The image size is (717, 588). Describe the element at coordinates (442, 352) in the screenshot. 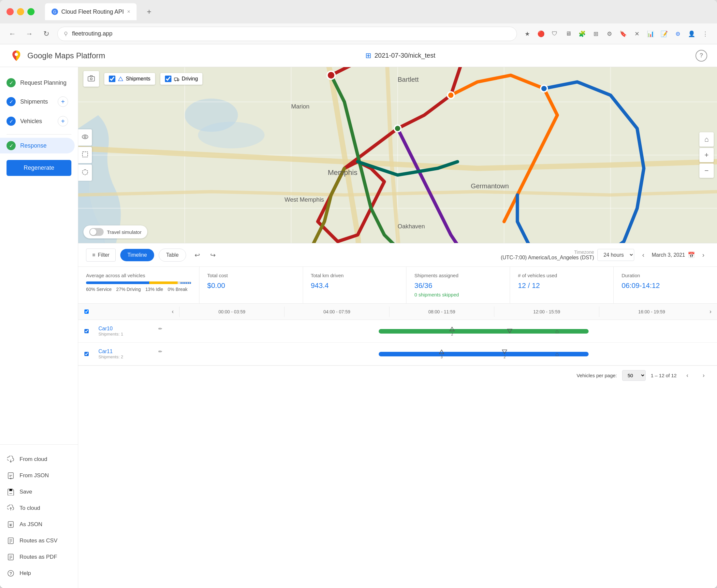

I see `car11-pickup-icon` at that location.